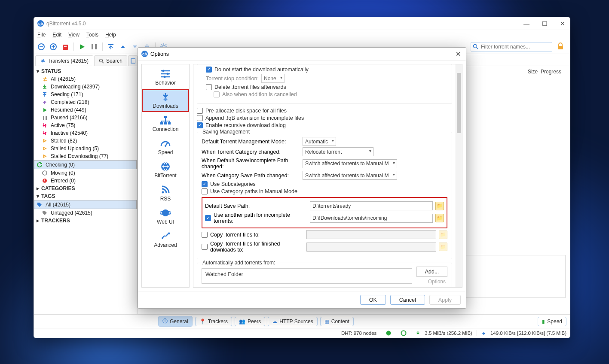 The height and width of the screenshot is (364, 609). I want to click on menu-file: File, so click(41, 35).